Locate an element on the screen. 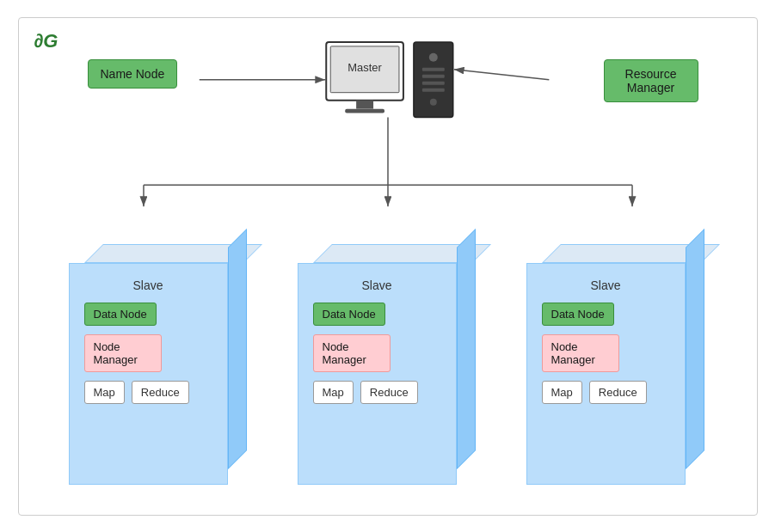  slave-2-label: Slave is located at coordinates (377, 285).